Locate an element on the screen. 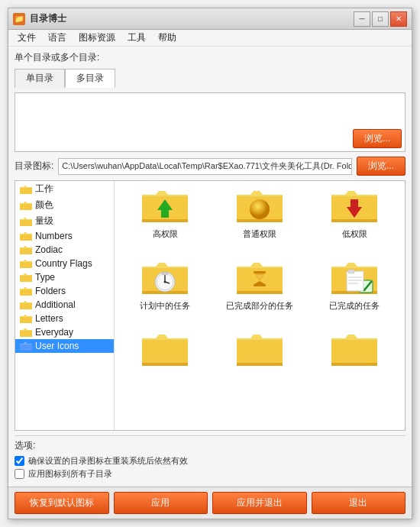 This screenshot has width=420, height=527. menu-file: 文件 is located at coordinates (27, 38).